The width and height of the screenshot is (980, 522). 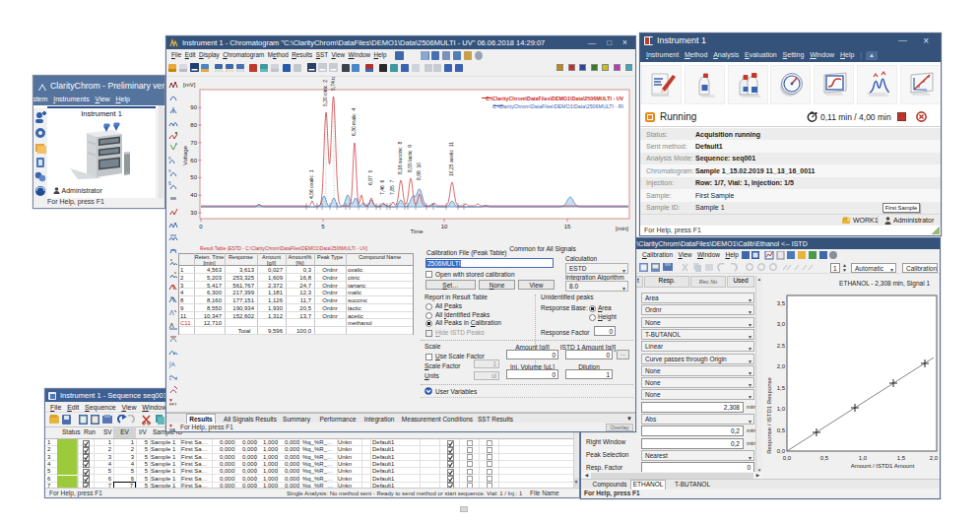 I want to click on svg-text: Amount / ISTD1 Amount, so click(x=882, y=466).